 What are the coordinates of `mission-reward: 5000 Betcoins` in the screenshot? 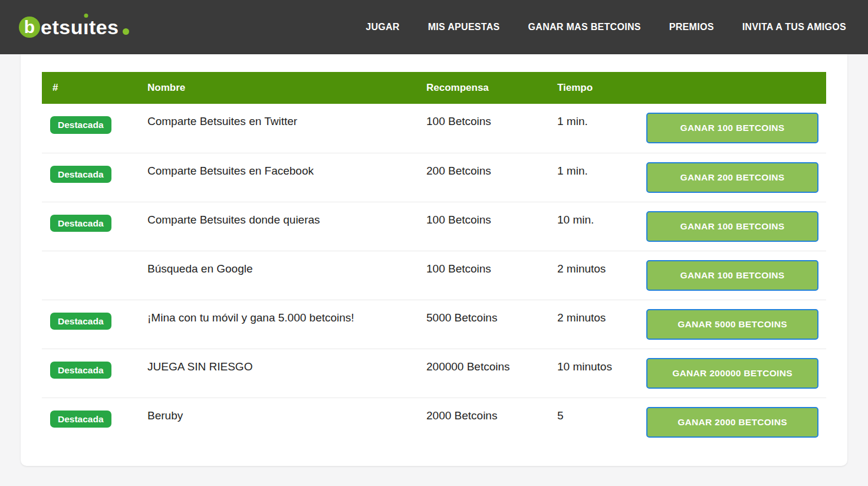 It's located at (462, 317).